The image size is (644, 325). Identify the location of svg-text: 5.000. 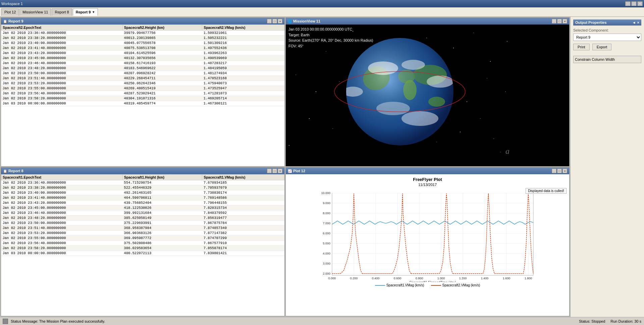
(327, 243).